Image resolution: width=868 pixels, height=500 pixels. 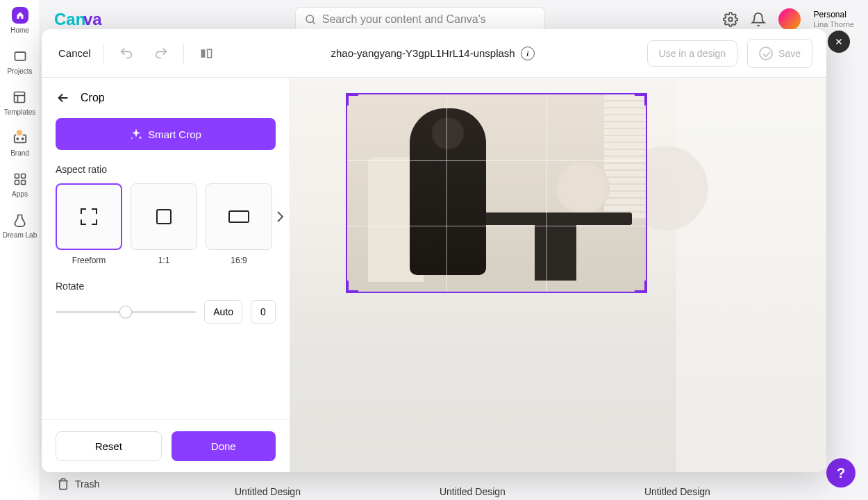 What do you see at coordinates (206, 53) in the screenshot?
I see `flip-button` at bounding box center [206, 53].